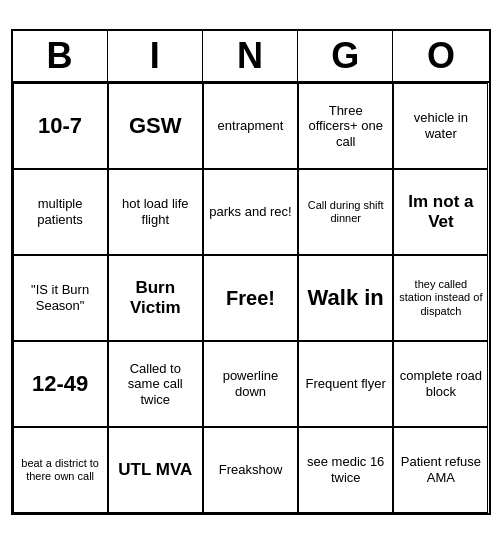 This screenshot has width=501, height=544. I want to click on bingo-cell-21: UTL MVA, so click(156, 470).